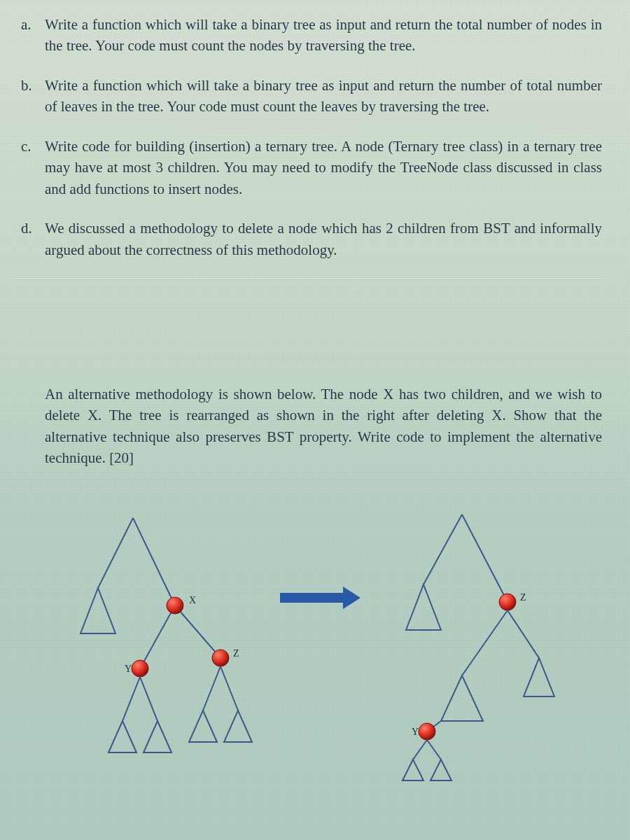 Image resolution: width=630 pixels, height=840 pixels. What do you see at coordinates (220, 658) in the screenshot?
I see `node-z` at bounding box center [220, 658].